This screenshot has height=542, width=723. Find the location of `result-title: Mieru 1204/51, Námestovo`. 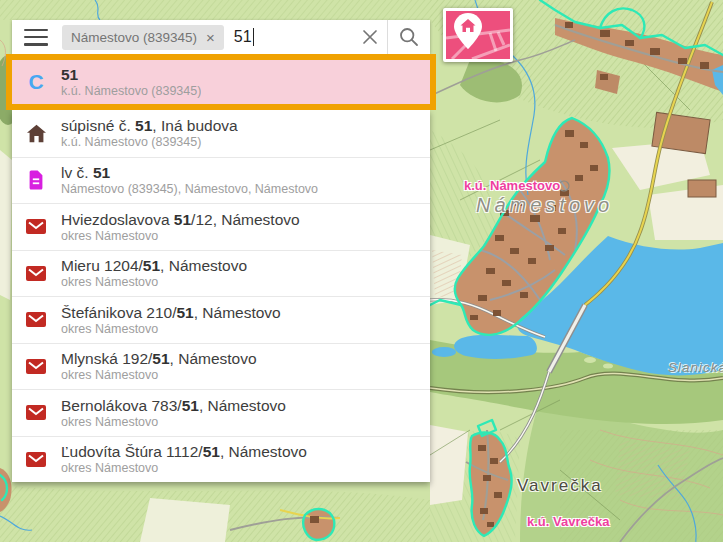

result-title: Mieru 1204/51, Námestovo is located at coordinates (154, 266).